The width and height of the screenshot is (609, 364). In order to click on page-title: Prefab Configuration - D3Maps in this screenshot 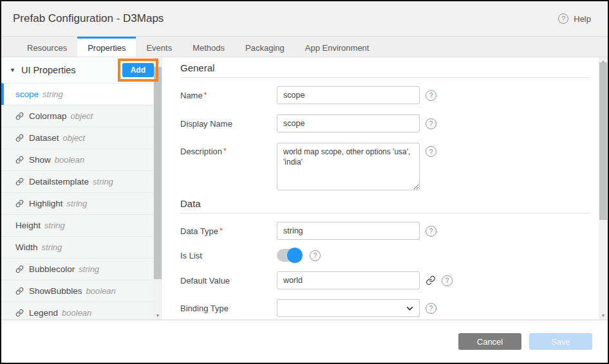, I will do `click(88, 19)`.